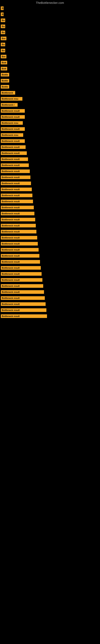  I want to click on bottleneck-badge: Bottleneck r, so click(9, 105).